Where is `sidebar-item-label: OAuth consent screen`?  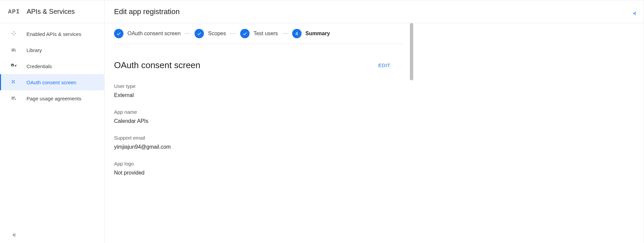 sidebar-item-label: OAuth consent screen is located at coordinates (51, 83).